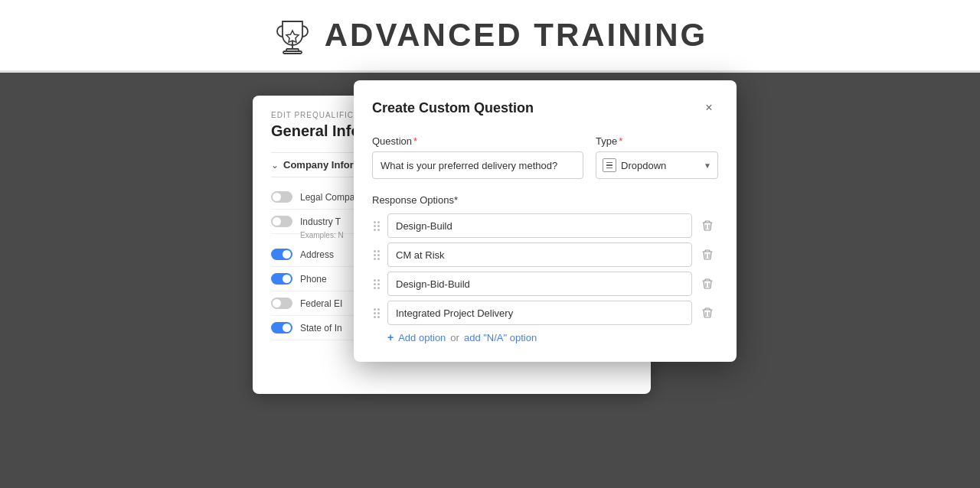 The height and width of the screenshot is (488, 980). What do you see at coordinates (657, 141) in the screenshot?
I see `type-label: Type*` at bounding box center [657, 141].